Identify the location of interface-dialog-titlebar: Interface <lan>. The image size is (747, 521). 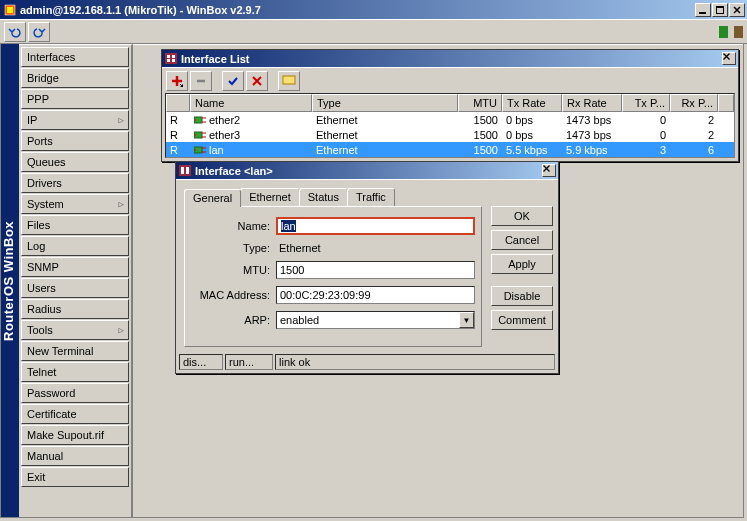
(367, 170).